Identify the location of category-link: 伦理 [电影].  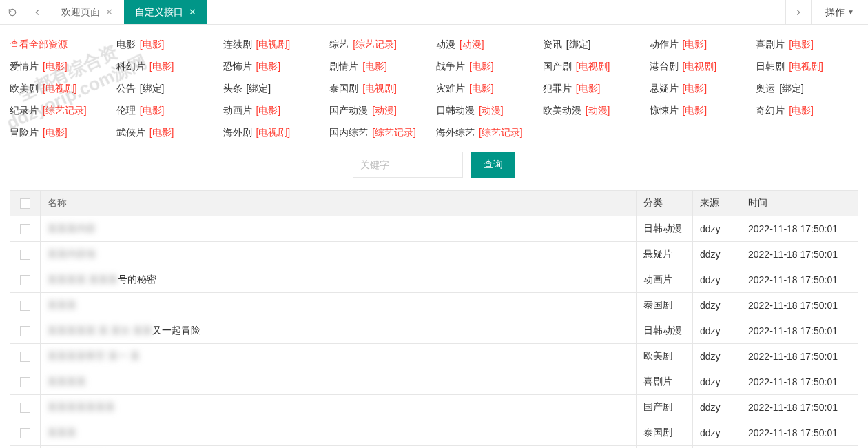
(168, 111).